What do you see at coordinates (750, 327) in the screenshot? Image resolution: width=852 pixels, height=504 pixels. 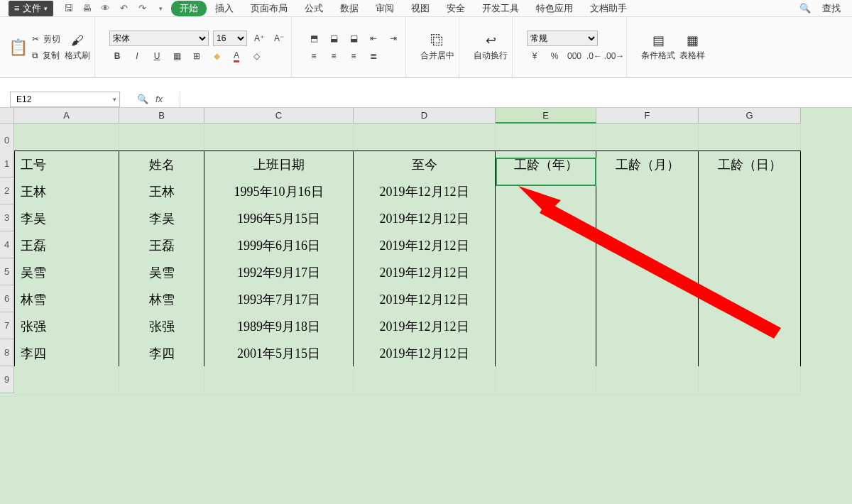 I see `cell-G7` at bounding box center [750, 327].